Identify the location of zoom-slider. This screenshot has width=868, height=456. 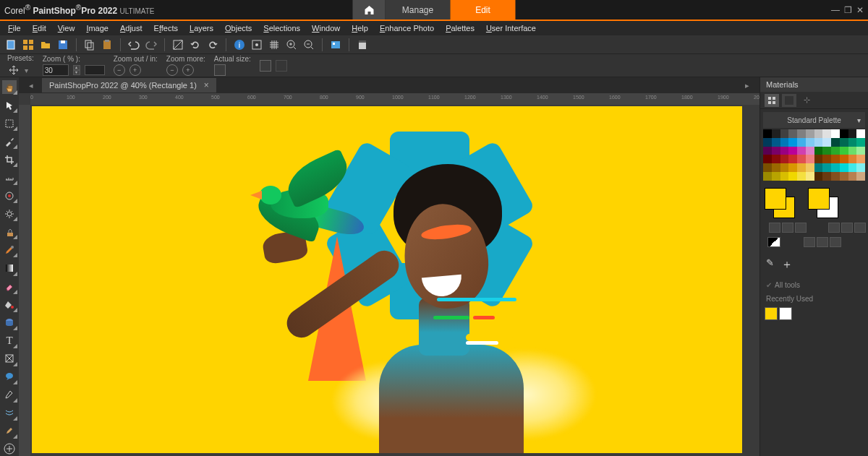
(95, 70).